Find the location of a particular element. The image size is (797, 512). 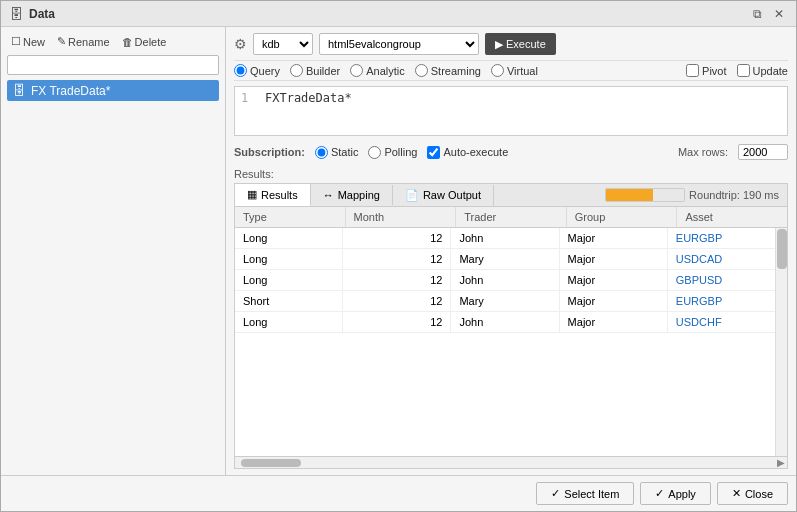

kdb-select: kdb is located at coordinates (283, 44).